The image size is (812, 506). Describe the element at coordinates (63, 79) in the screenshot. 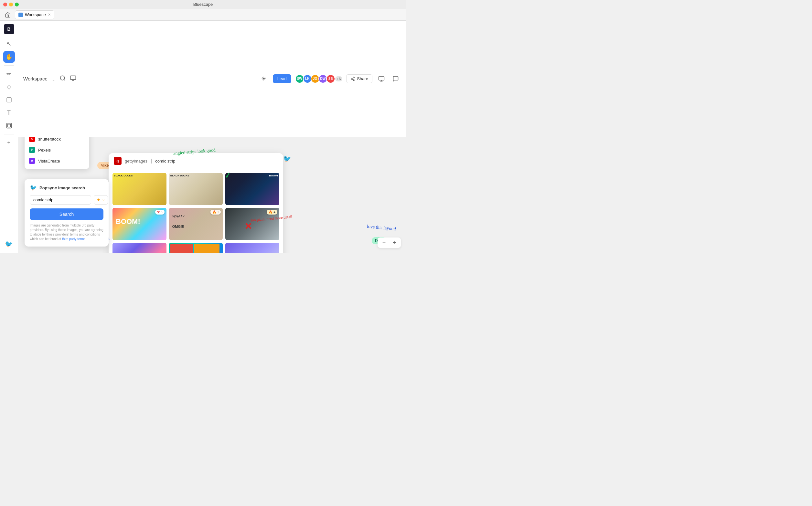

I see `toolbar-search-button` at that location.